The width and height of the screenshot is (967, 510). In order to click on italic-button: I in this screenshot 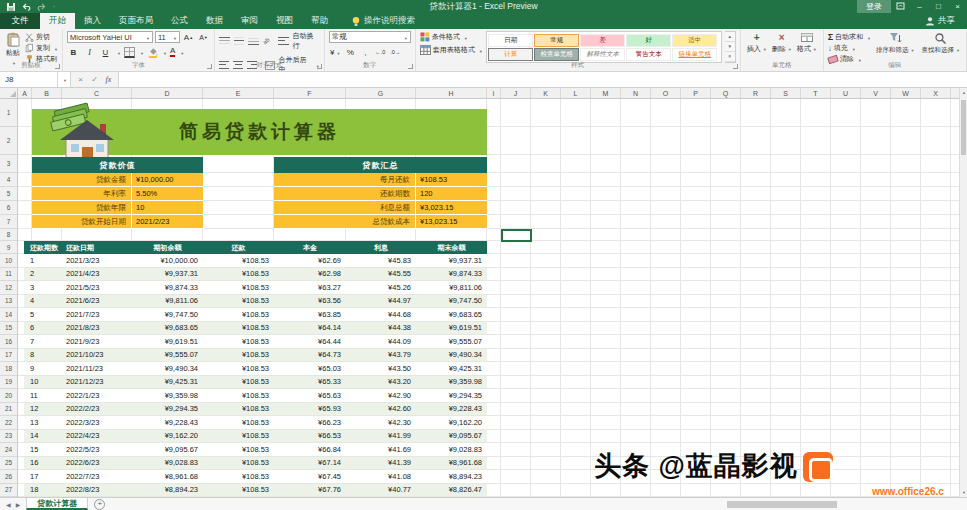, I will do `click(90, 52)`.